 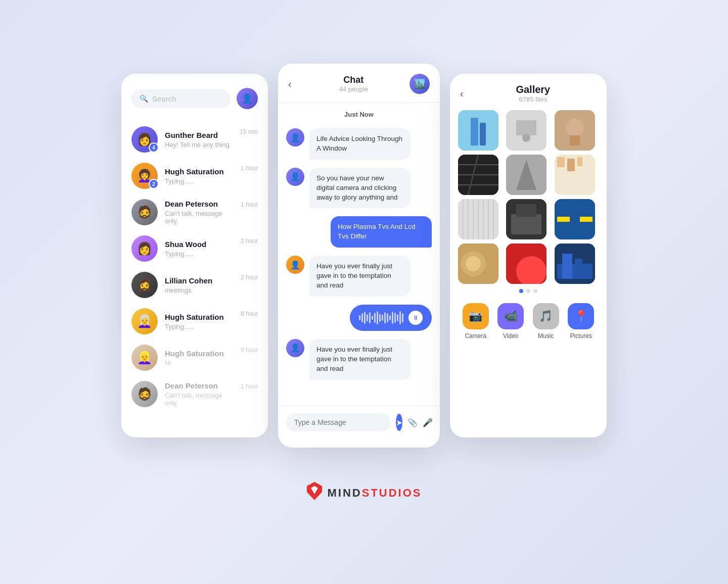 What do you see at coordinates (195, 285) in the screenshot?
I see `chat-item-lillian: 🧔‍♀️ Lillian Cohen meetings 2 hour` at bounding box center [195, 285].